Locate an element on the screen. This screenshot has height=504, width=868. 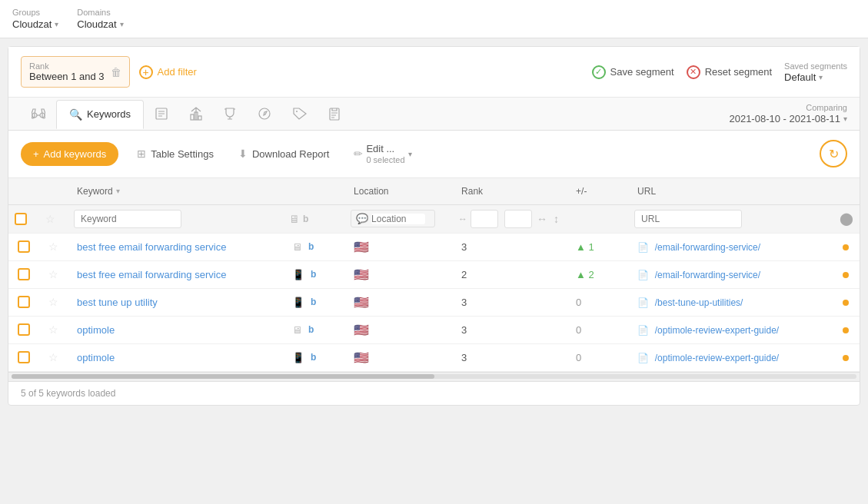
filter-star-cell: ☆ is located at coordinates (54, 218).